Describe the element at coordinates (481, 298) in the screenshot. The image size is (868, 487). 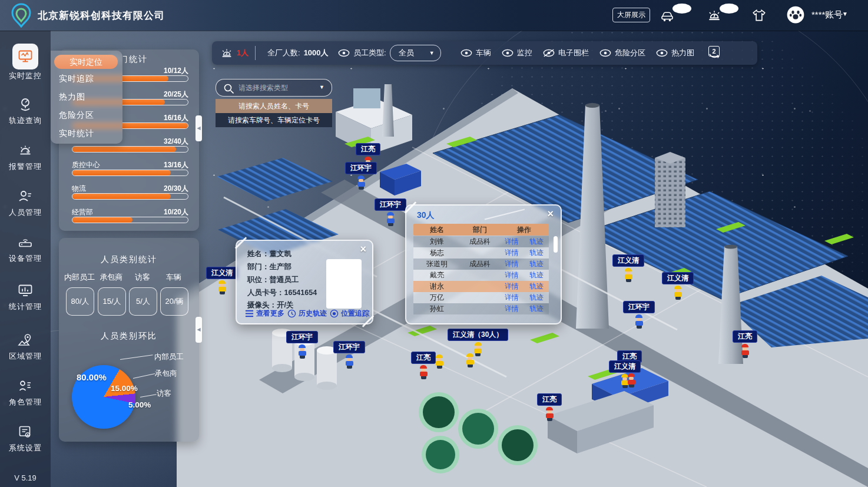
I see `table-row: 万亿 详情轨迹` at that location.